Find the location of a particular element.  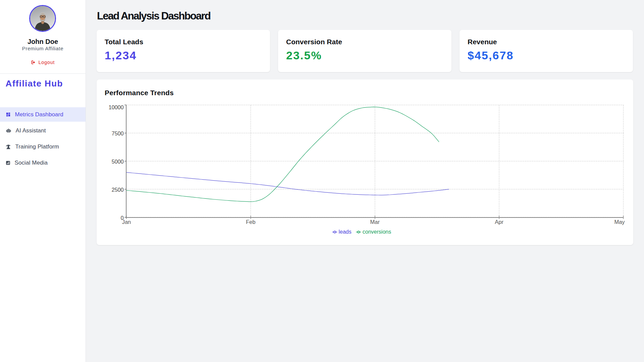

svg-text: 2500 is located at coordinates (118, 190).